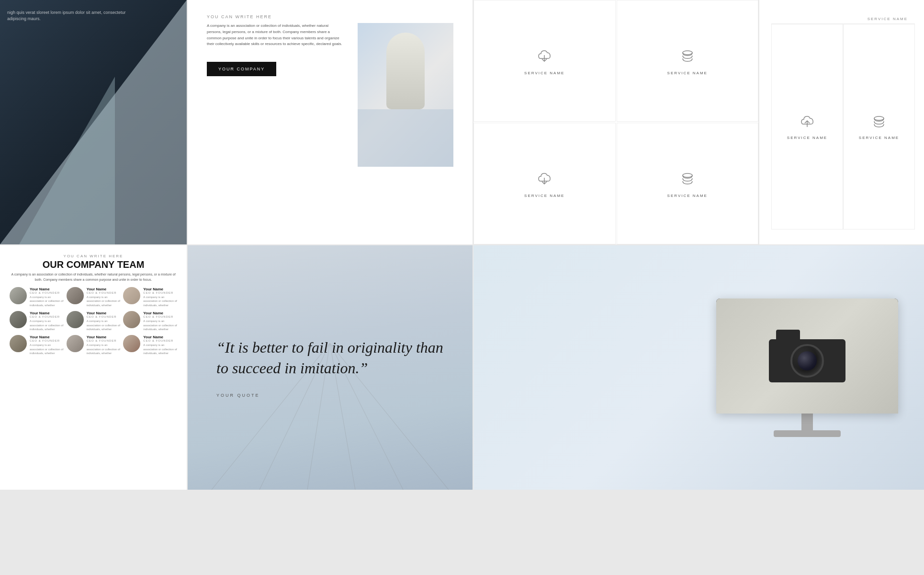 The image size is (924, 575). What do you see at coordinates (160, 313) in the screenshot?
I see `member-name-6: Your Name` at bounding box center [160, 313].